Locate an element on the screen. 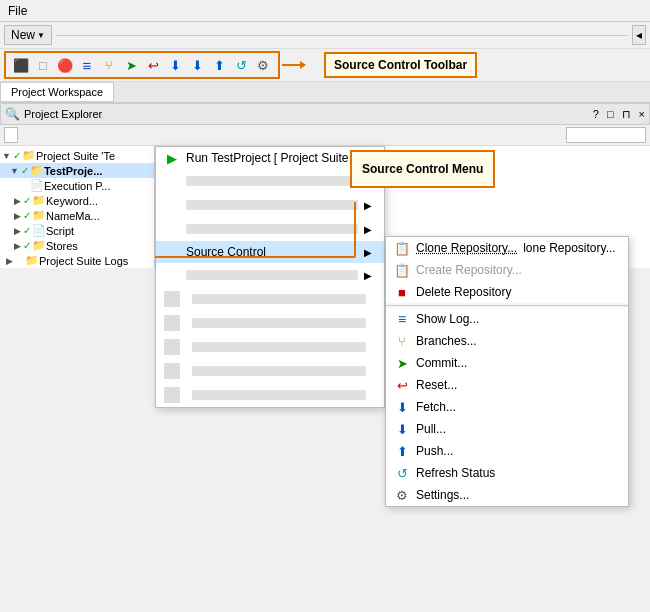 The height and width of the screenshot is (612, 650). tree-item-logs: ▶ 📁 Project Suite Logs is located at coordinates (77, 260).